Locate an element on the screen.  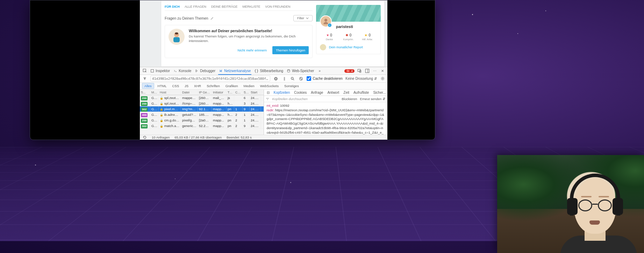
responsive-mode-icon is located at coordinates (359, 71).